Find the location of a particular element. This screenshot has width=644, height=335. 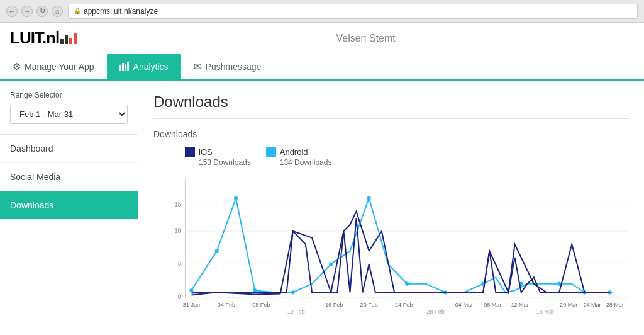

sidebar-item-downloads-label: Downloads is located at coordinates (31, 205).